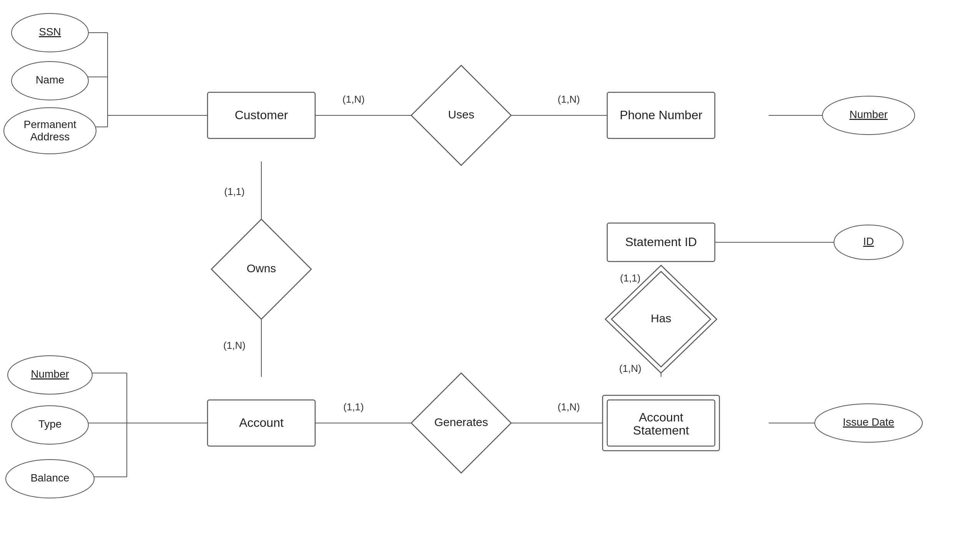 The width and height of the screenshot is (980, 548). I want to click on relationship-has-label: Has, so click(661, 318).